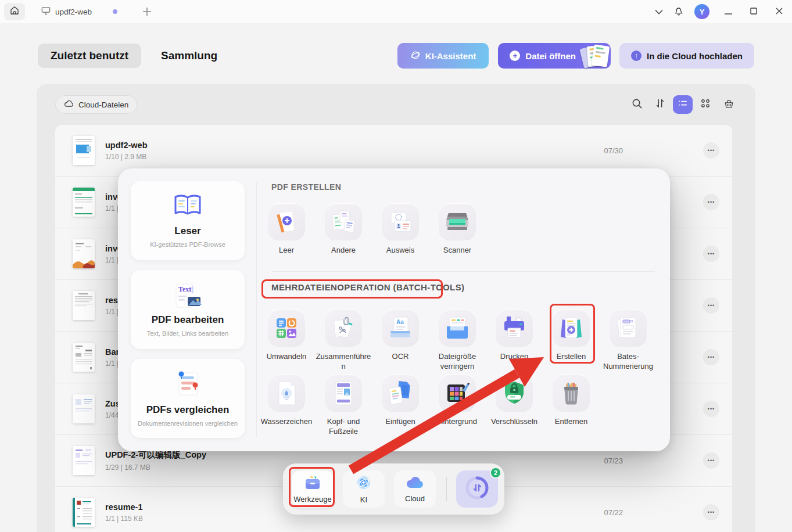  What do you see at coordinates (115, 12) in the screenshot?
I see `unsaved-dot-icon` at bounding box center [115, 12].